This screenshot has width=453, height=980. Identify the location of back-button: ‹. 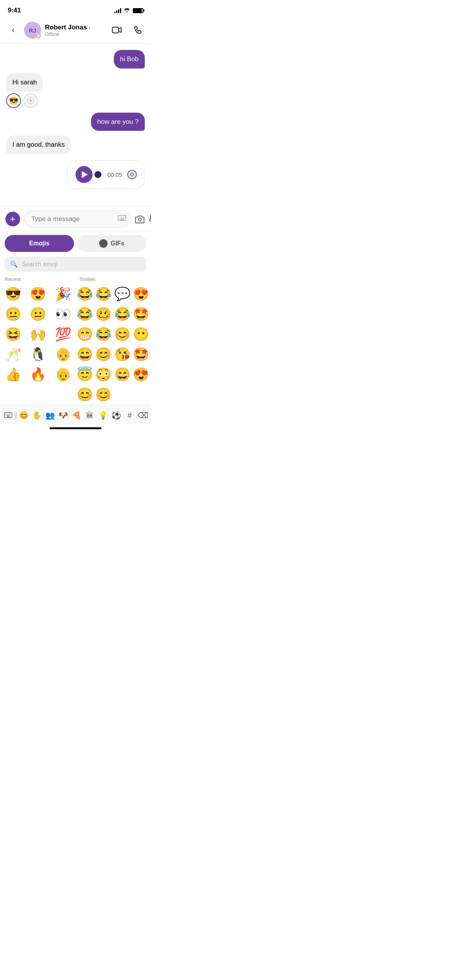
(13, 30).